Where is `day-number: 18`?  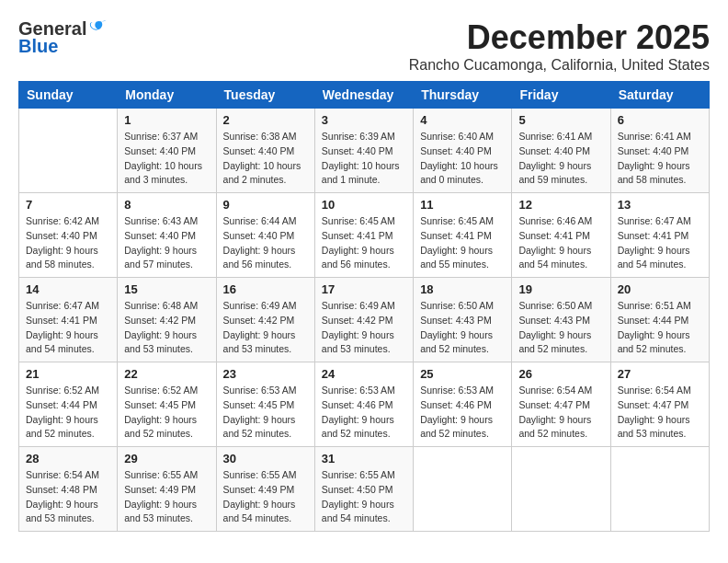 day-number: 18 is located at coordinates (462, 289).